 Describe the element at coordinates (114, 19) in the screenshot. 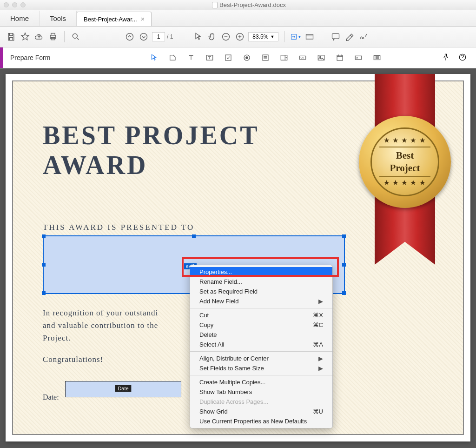

I see `tab-document: Best-Project-Awar... ×` at that location.